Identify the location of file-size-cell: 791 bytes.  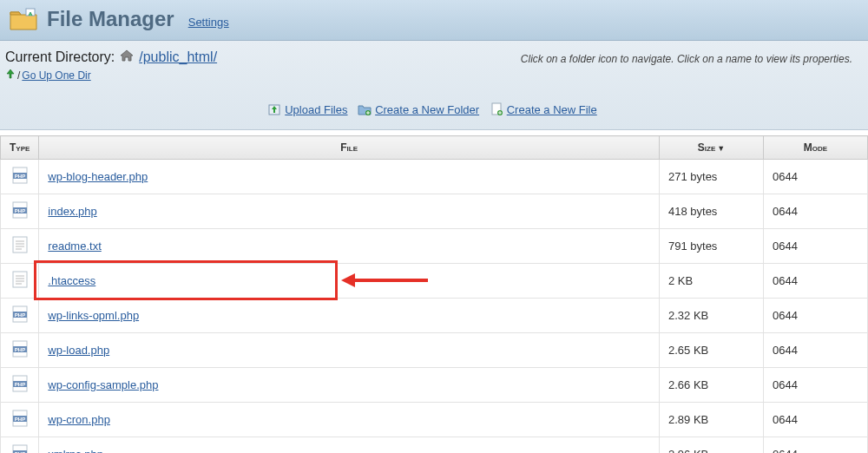
(712, 246).